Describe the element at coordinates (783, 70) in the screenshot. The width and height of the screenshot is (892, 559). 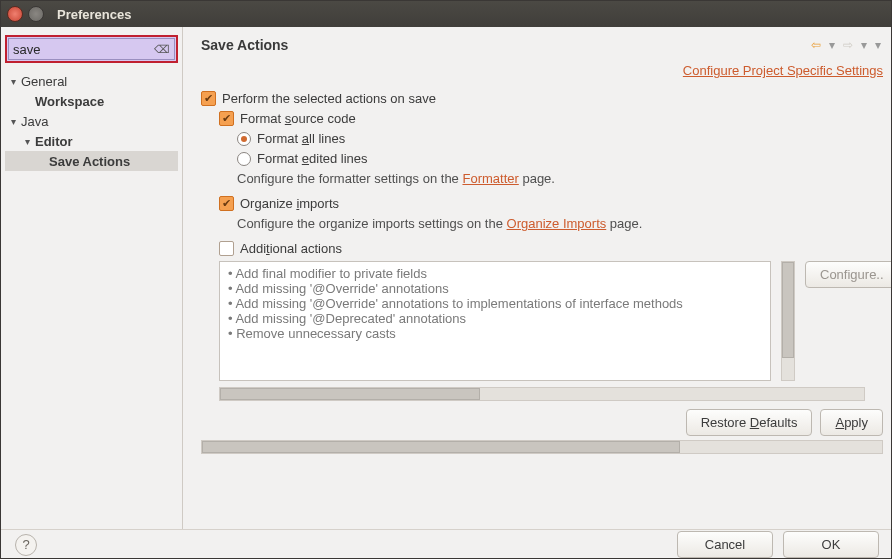
I see `project-specific-link: Configure Project Specific Settings` at that location.